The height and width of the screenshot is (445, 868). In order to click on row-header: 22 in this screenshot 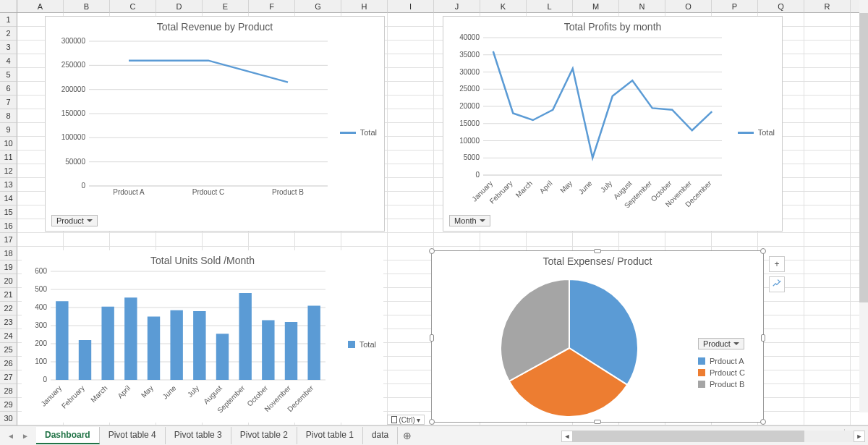, I will do `click(9, 308)`.